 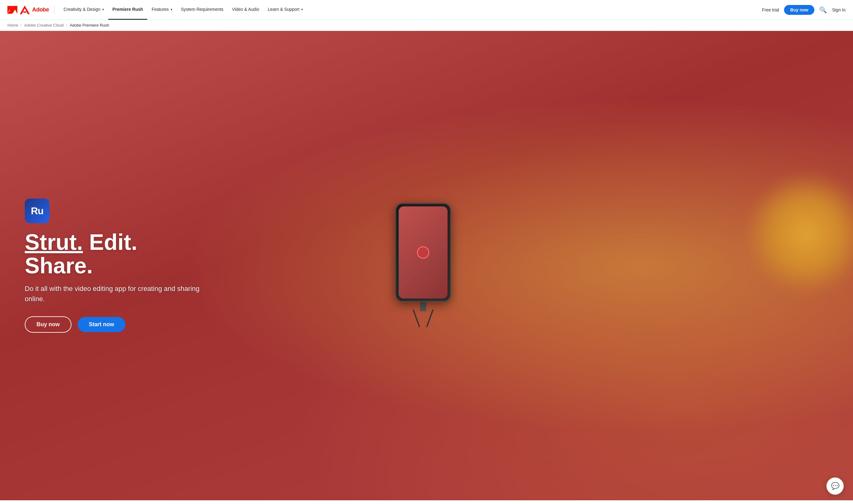 I want to click on hero-content: Ru Strut. Edit. Share. Do it all with th…, so click(x=114, y=266).